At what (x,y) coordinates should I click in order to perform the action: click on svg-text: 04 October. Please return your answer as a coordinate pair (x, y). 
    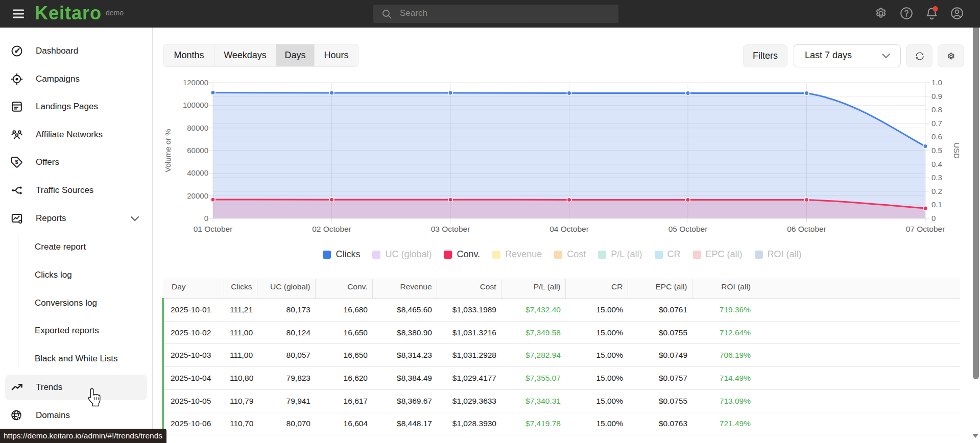
    Looking at the image, I should click on (569, 229).